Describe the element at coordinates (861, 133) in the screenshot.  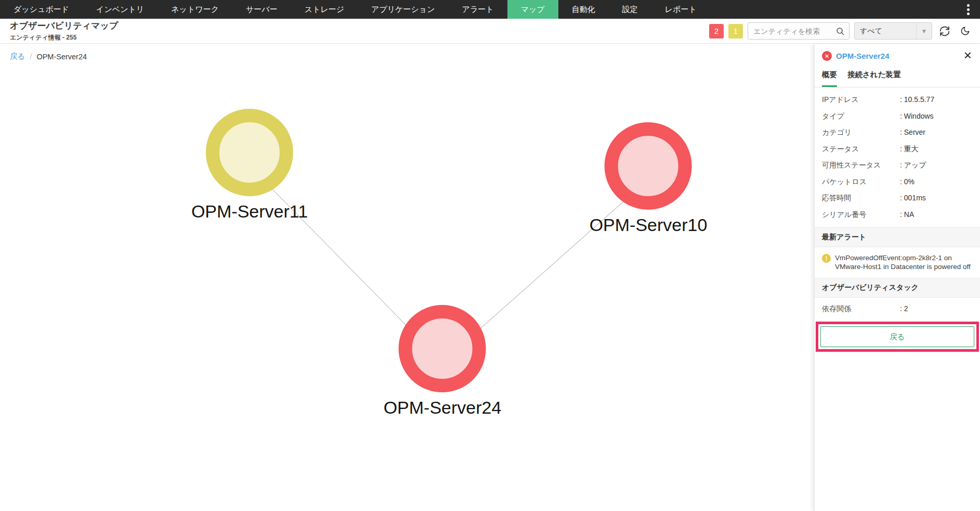
I see `field-label: カテゴリ` at that location.